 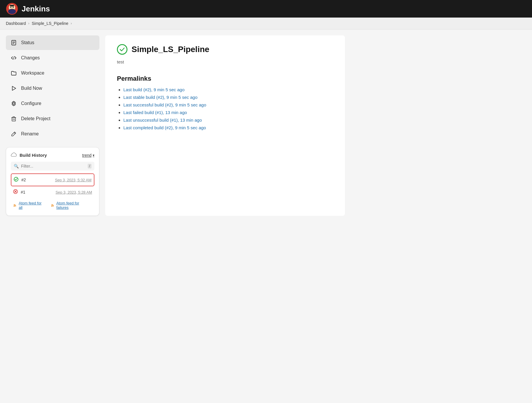 I want to click on permalink-last-stable: Last stable build (#2), 9 min 5 sec ago, so click(x=160, y=97).